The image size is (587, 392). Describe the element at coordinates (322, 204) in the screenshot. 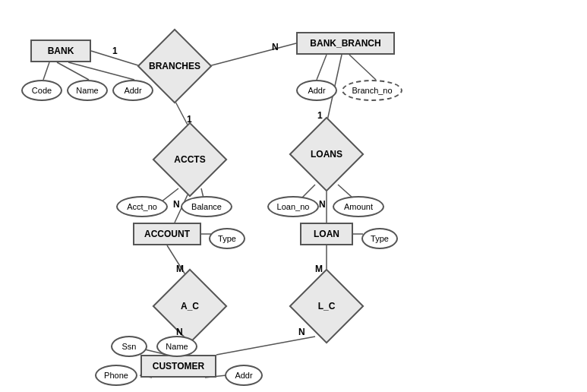

I see `cardinality-n-loans-loan: N` at that location.